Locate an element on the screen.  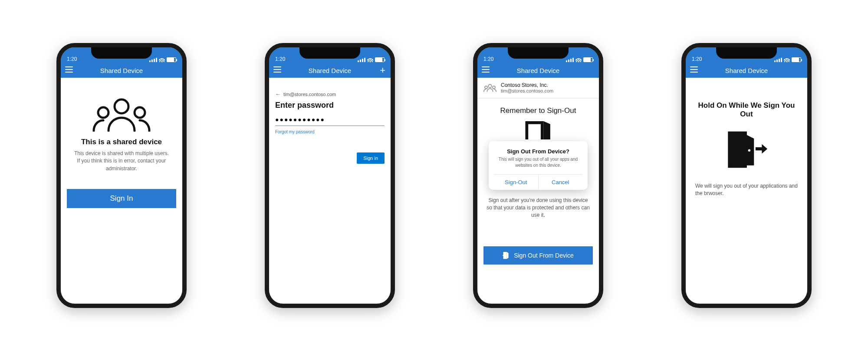
back-to-email: ← tim@stores.contoso.com is located at coordinates (330, 89).